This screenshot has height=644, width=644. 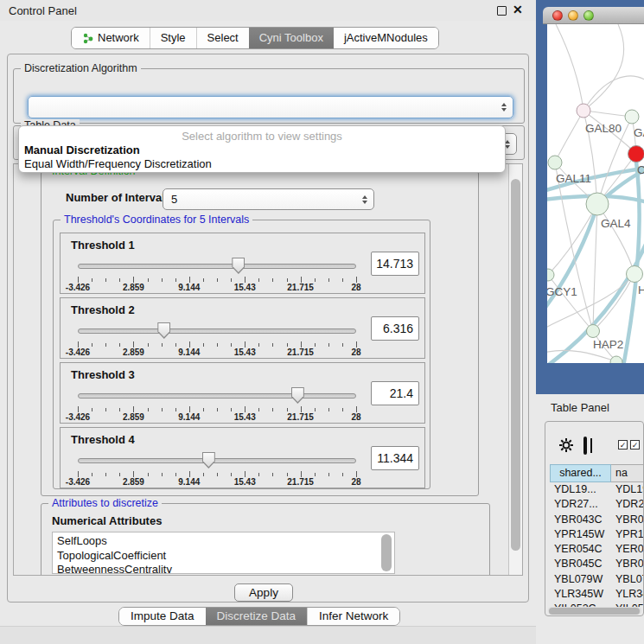 What do you see at coordinates (223, 553) in the screenshot?
I see `numerical-attributes-list: SelfLoopsTopologicalCoefficientBetweenne…` at bounding box center [223, 553].